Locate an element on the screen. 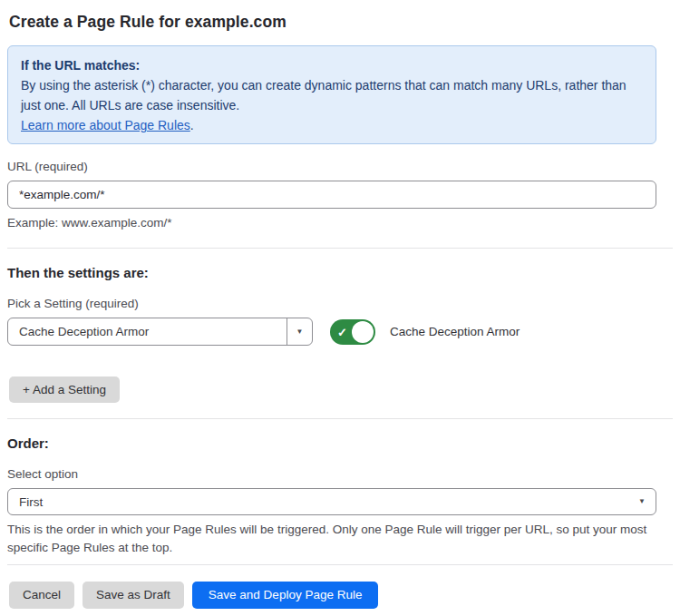  order-select: First ▼ is located at coordinates (332, 502).